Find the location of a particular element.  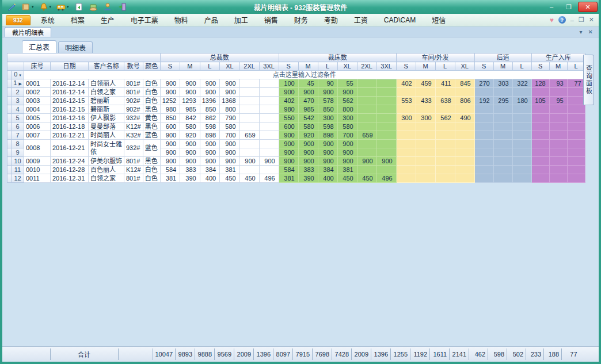

bus-icon: ▾ is located at coordinates (63, 7).